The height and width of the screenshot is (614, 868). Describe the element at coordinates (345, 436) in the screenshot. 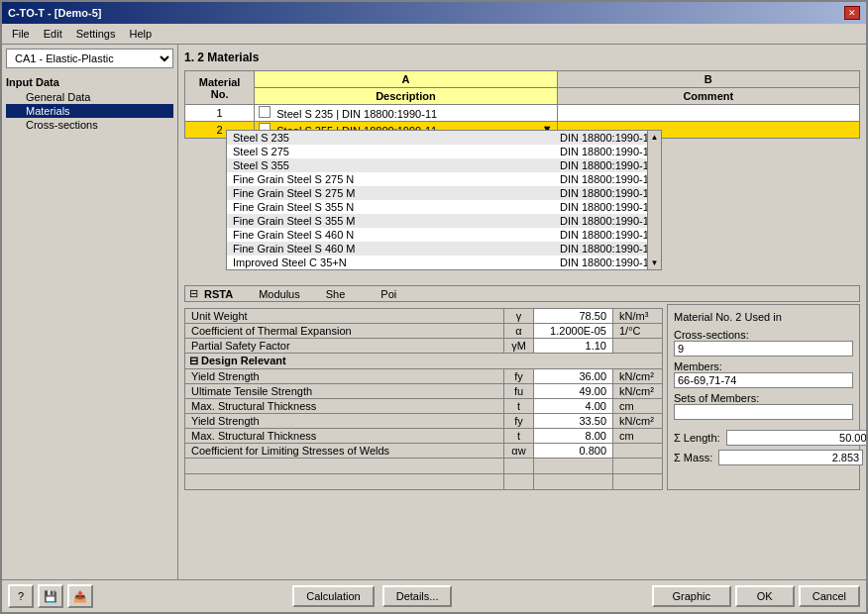

I see `thickness2-label: Max. Structural Thickness` at that location.